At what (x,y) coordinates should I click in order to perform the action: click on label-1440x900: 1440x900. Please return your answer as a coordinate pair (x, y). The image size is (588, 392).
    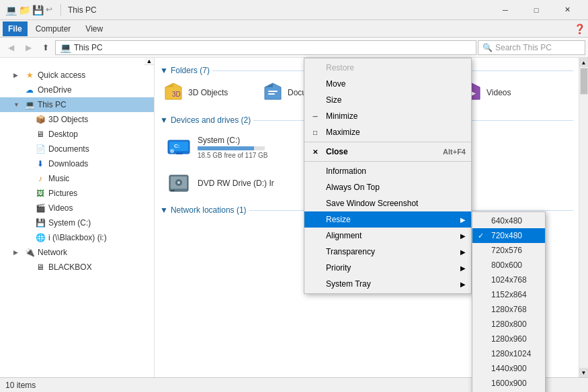
    Looking at the image, I should click on (509, 369).